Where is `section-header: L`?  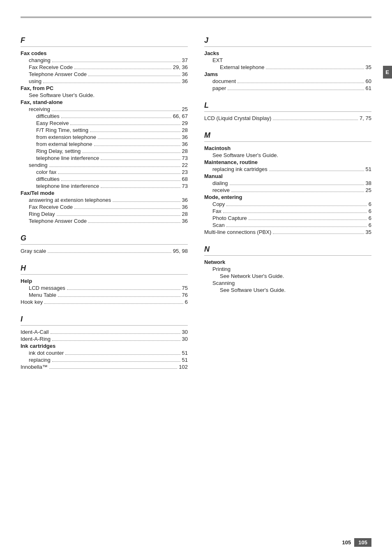 section-header: L is located at coordinates (288, 105).